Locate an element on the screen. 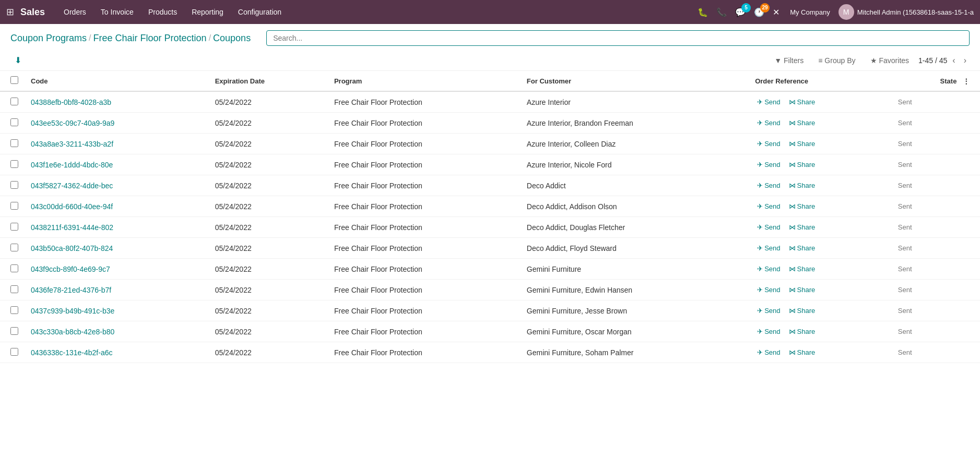  nav-reporting: Reporting is located at coordinates (208, 12).